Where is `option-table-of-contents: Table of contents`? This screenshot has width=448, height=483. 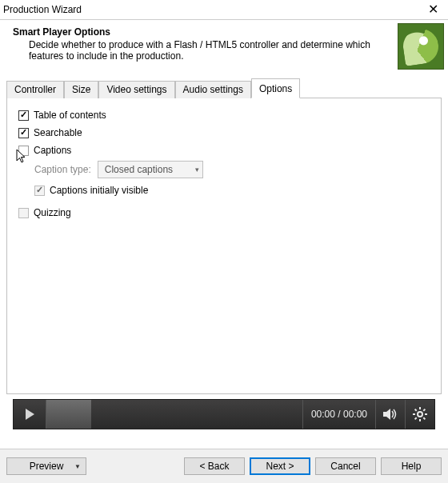
option-table-of-contents: Table of contents is located at coordinates (223, 115).